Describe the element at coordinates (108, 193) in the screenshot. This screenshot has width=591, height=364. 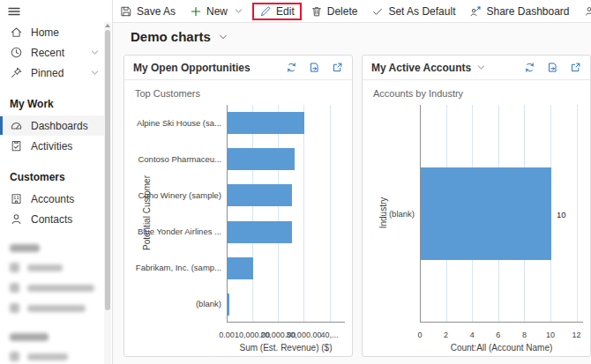
I see `sidebar-scrollbar` at that location.